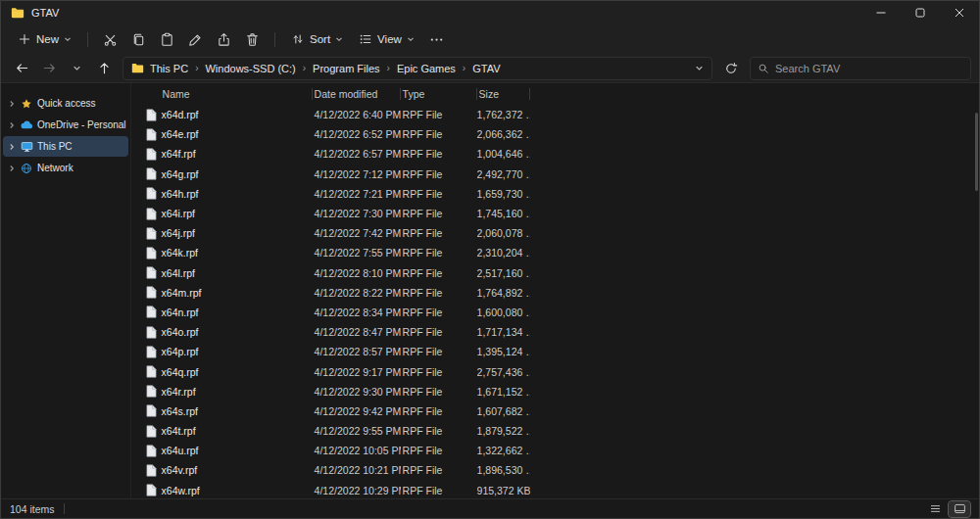  I want to click on plus-icon, so click(24, 39).